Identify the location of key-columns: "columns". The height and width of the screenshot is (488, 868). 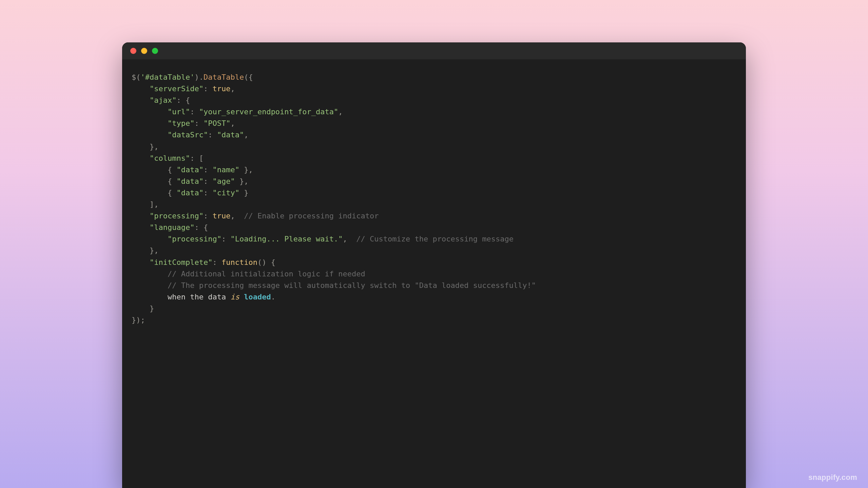
(170, 158).